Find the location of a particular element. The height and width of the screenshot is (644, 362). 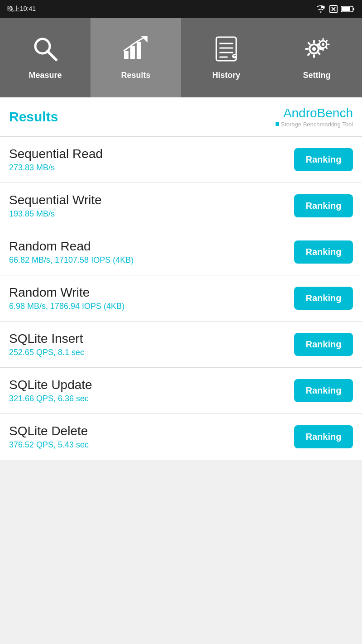

benchmark-info: Sequential Write193.85 MB/s is located at coordinates (55, 206).